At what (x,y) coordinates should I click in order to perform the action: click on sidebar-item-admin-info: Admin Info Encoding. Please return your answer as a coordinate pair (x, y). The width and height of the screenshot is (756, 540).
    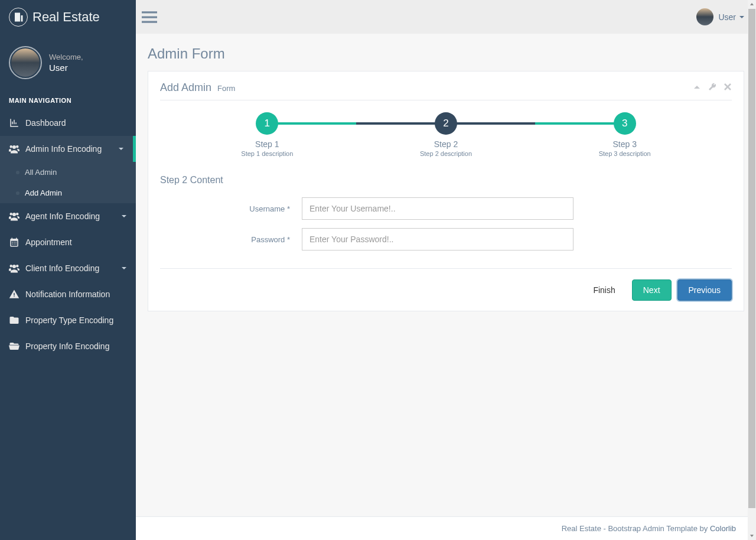
    Looking at the image, I should click on (68, 149).